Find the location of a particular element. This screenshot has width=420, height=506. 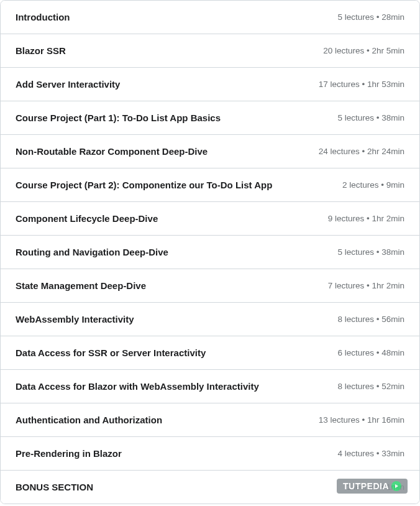

section-row: Add Server Interactivity 17 lectures • 1… is located at coordinates (210, 85).